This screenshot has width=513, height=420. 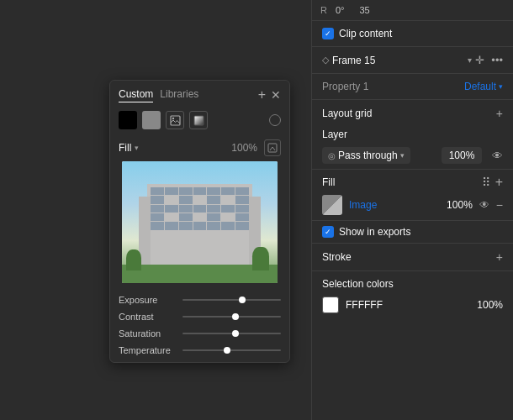 What do you see at coordinates (272, 148) in the screenshot?
I see `fill-icon` at bounding box center [272, 148].